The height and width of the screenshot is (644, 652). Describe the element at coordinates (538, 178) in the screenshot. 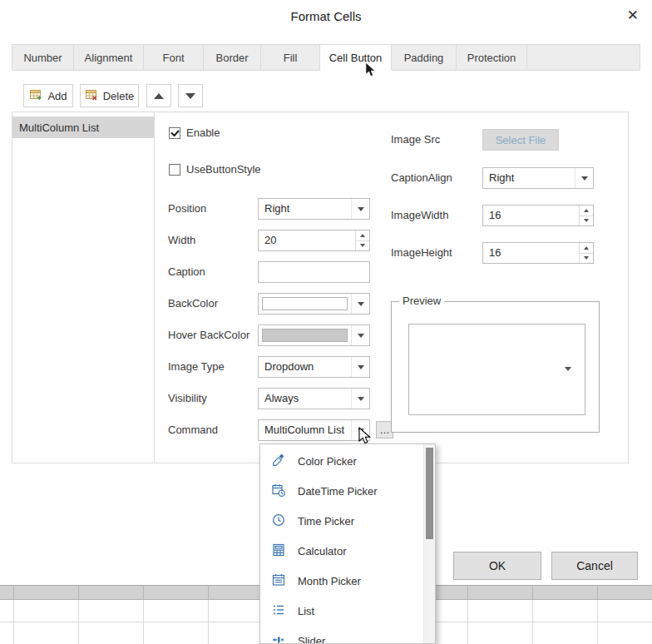

I see `caption-align-dropdown: Right` at that location.